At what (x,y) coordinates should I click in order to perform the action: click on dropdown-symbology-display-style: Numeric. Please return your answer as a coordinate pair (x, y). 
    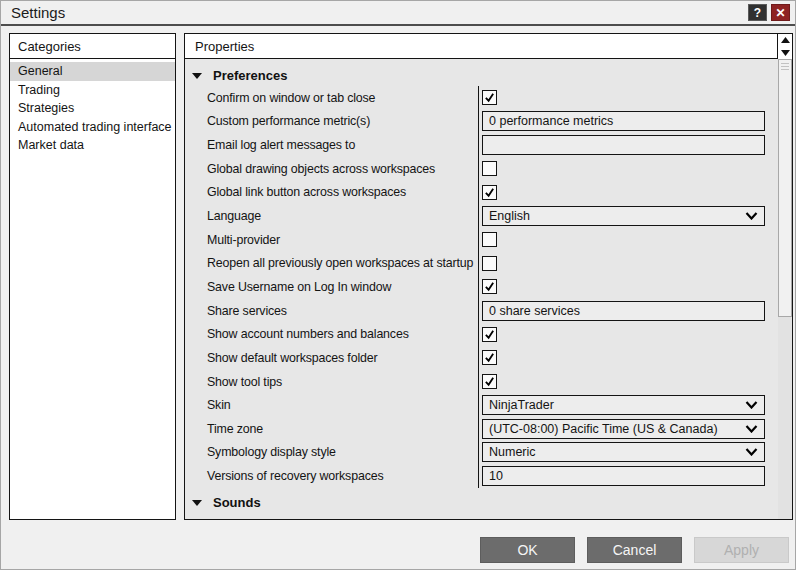
    Looking at the image, I should click on (624, 452).